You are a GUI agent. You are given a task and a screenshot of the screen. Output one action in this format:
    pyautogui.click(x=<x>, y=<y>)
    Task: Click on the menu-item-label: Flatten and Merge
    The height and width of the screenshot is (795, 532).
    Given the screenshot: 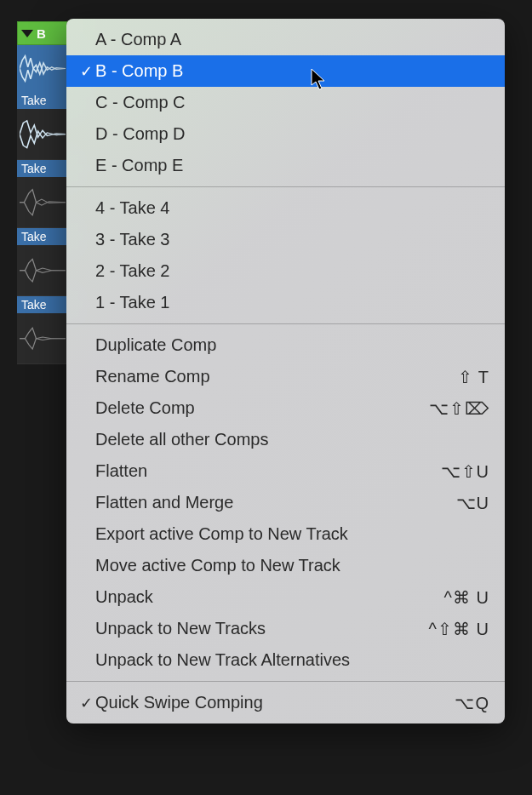 What is the action you would take?
    pyautogui.click(x=276, y=502)
    